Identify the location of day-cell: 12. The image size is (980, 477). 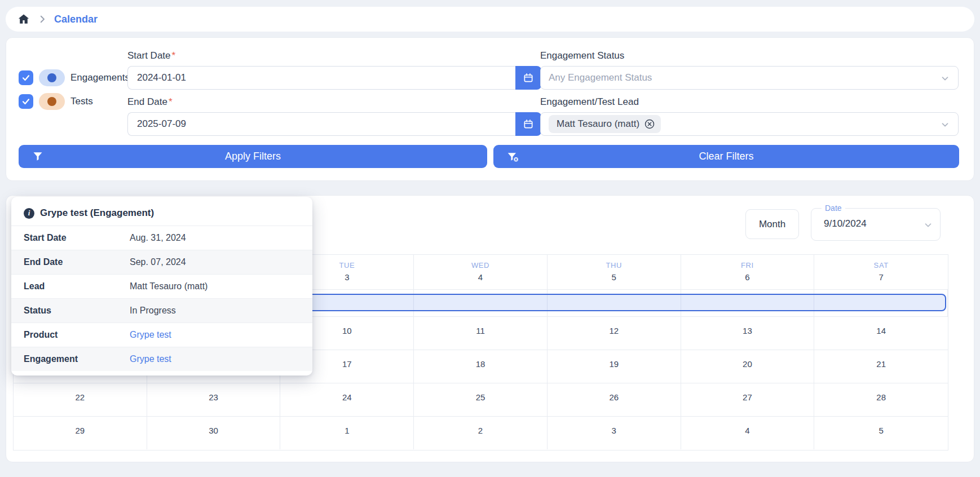
(615, 333).